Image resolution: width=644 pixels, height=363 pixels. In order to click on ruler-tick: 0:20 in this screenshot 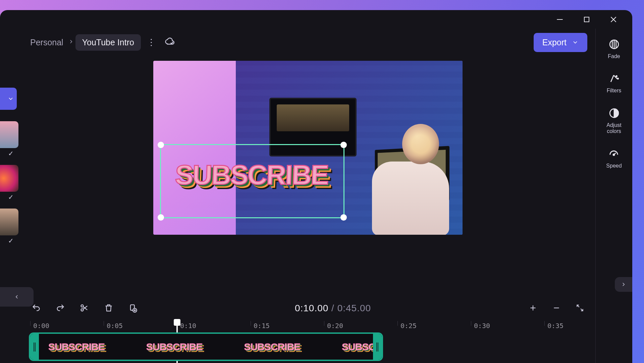, I will do `click(333, 323)`.